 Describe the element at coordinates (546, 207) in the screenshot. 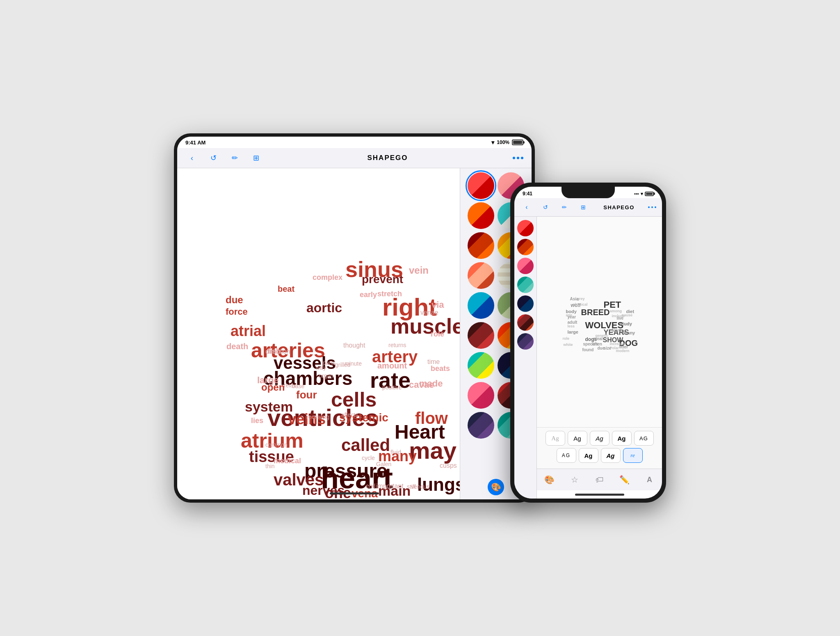

I see `iphone-refresh-button: ↺` at that location.